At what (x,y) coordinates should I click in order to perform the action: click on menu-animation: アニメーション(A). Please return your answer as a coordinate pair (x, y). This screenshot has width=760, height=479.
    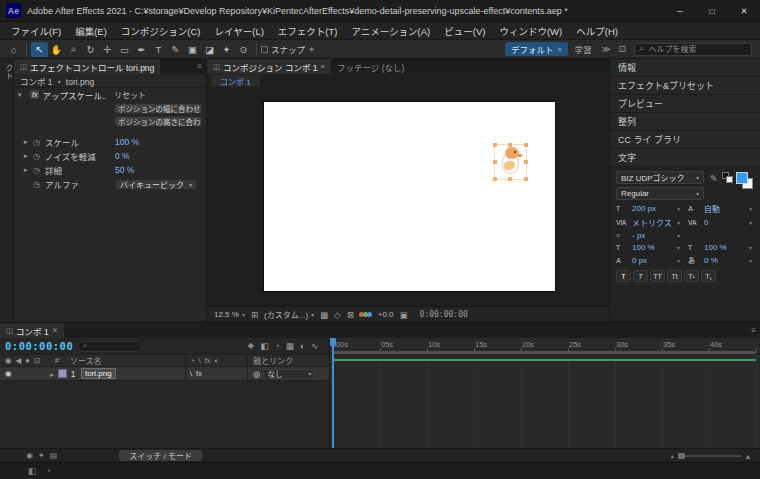
    Looking at the image, I should click on (390, 31).